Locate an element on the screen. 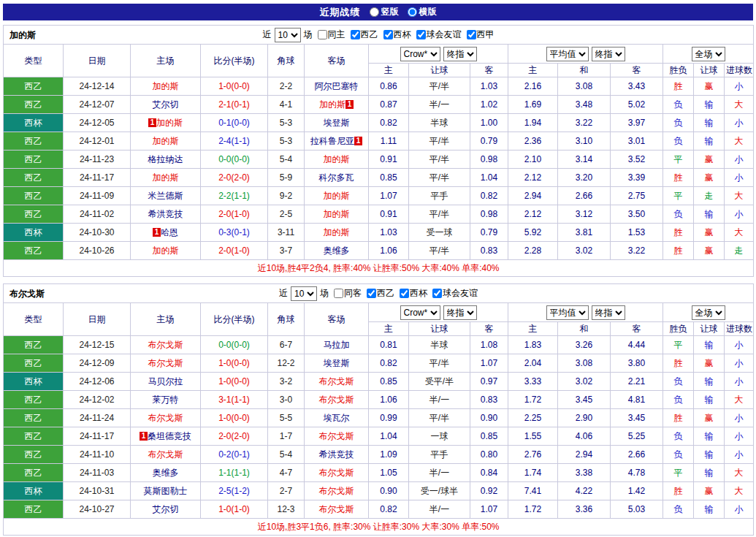 The image size is (756, 537). match-score: 0-0(0-0) is located at coordinates (234, 345).